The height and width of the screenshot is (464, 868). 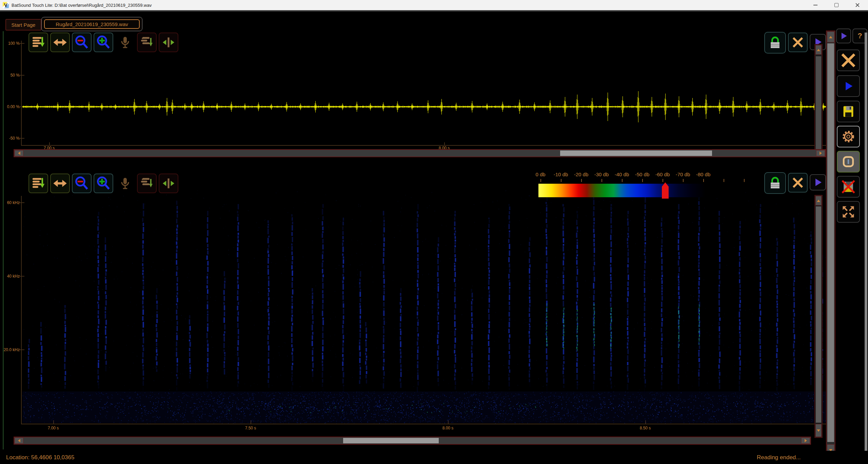 I want to click on waveform-v-scrollbar, so click(x=818, y=100).